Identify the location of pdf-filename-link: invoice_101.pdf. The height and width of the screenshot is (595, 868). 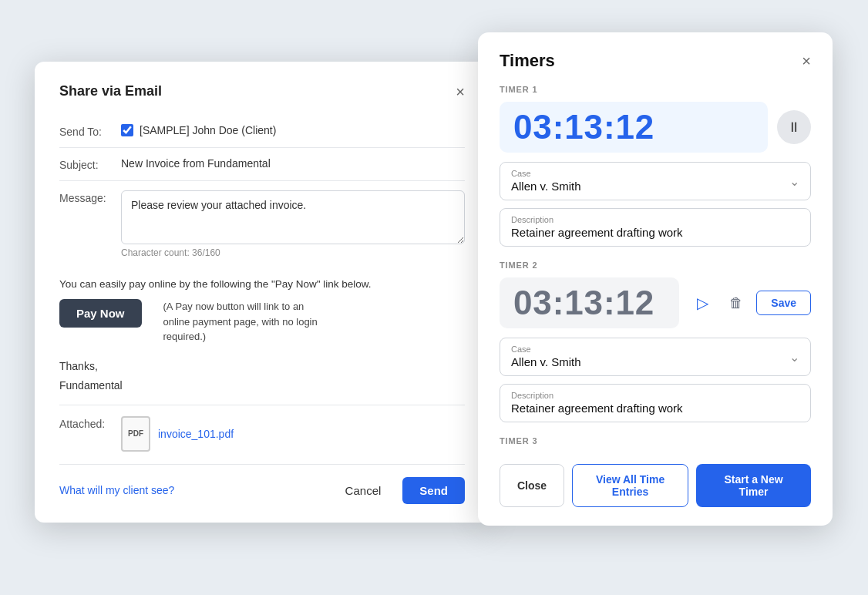
(196, 434).